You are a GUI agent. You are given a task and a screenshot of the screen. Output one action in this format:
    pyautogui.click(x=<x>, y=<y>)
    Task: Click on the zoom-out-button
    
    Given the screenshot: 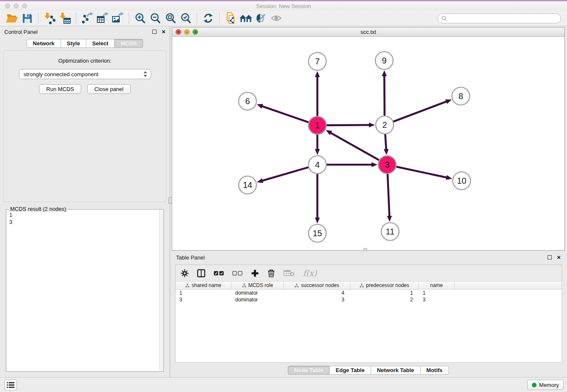 What is the action you would take?
    pyautogui.click(x=155, y=18)
    